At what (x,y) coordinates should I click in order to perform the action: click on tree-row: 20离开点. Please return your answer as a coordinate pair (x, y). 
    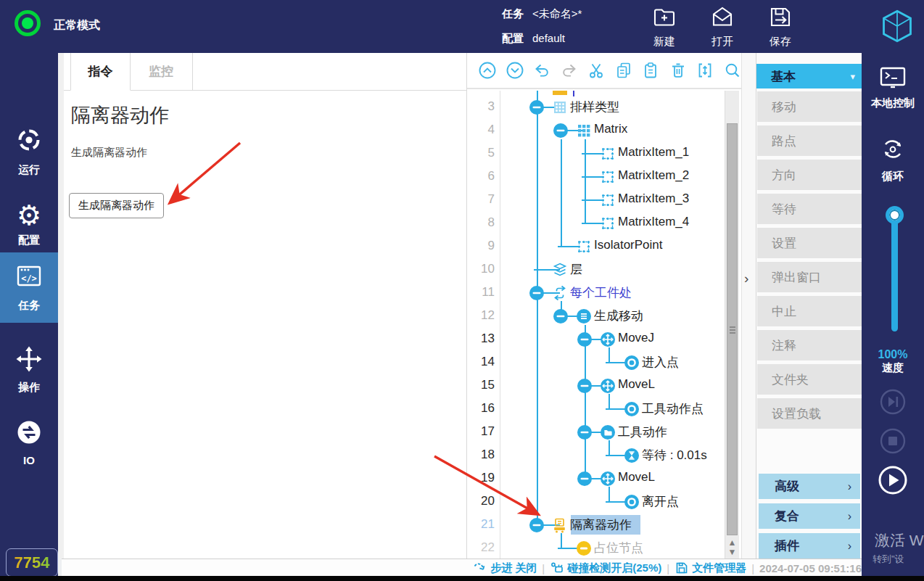
    Looking at the image, I should click on (596, 502).